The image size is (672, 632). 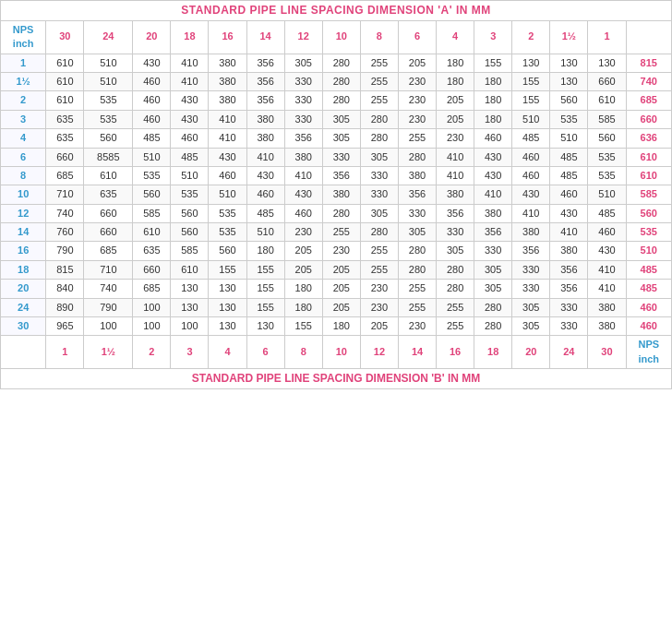 What do you see at coordinates (648, 175) in the screenshot?
I see `row-label-right: 610` at bounding box center [648, 175].